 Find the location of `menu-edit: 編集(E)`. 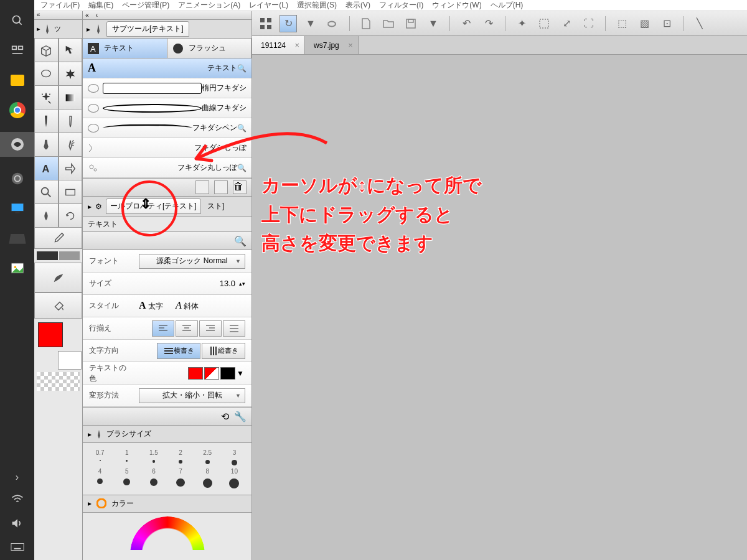

menu-edit: 編集(E) is located at coordinates (101, 5).